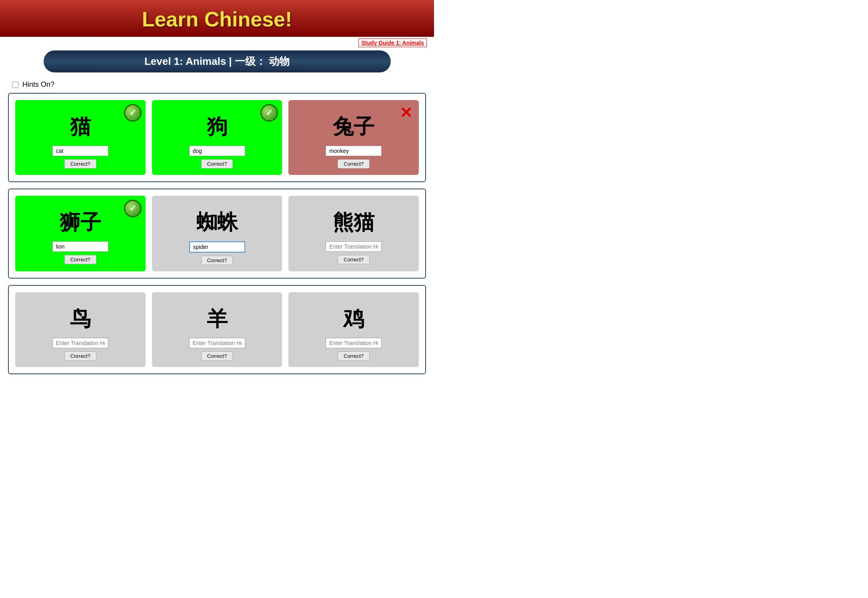 The image size is (868, 598). I want to click on study-guide-container: Study Guide 1: Animals, so click(217, 43).